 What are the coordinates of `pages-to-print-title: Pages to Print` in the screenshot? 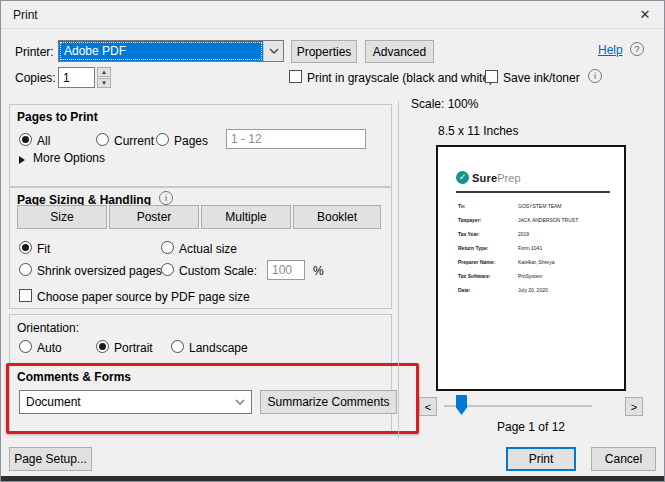 It's located at (58, 117).